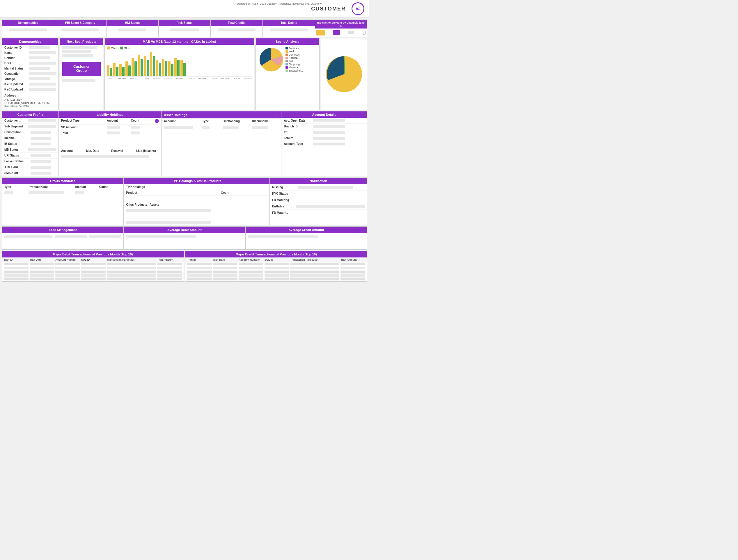  I want to click on lead-management-row: Lead Management Average Debit Amount Ave…, so click(184, 238).